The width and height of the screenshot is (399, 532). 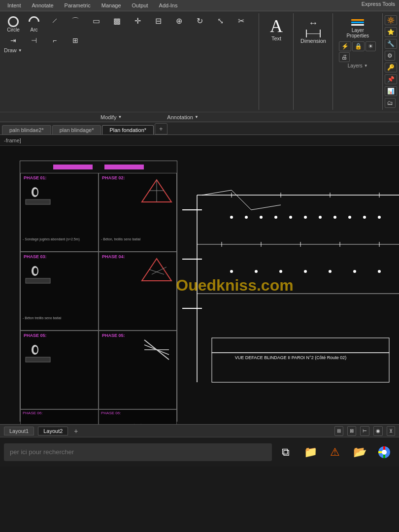 I want to click on circle-label: Circle, so click(x=13, y=30).